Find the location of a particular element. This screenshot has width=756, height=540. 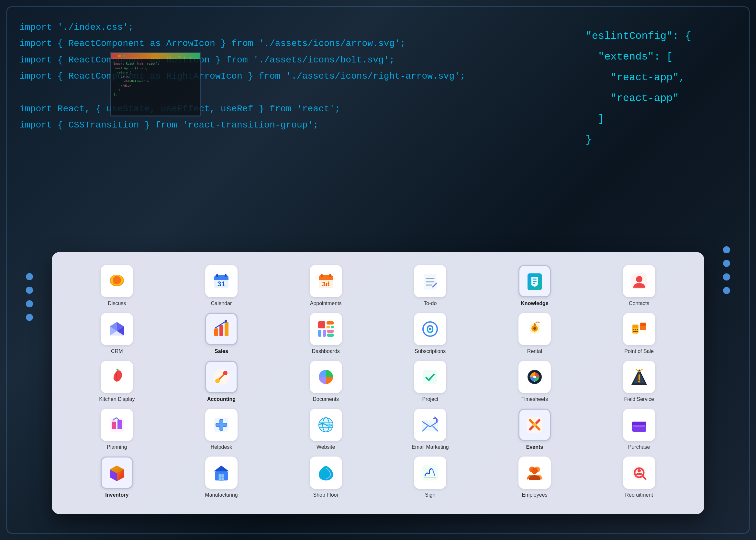

app-label-events: Events is located at coordinates (535, 447).